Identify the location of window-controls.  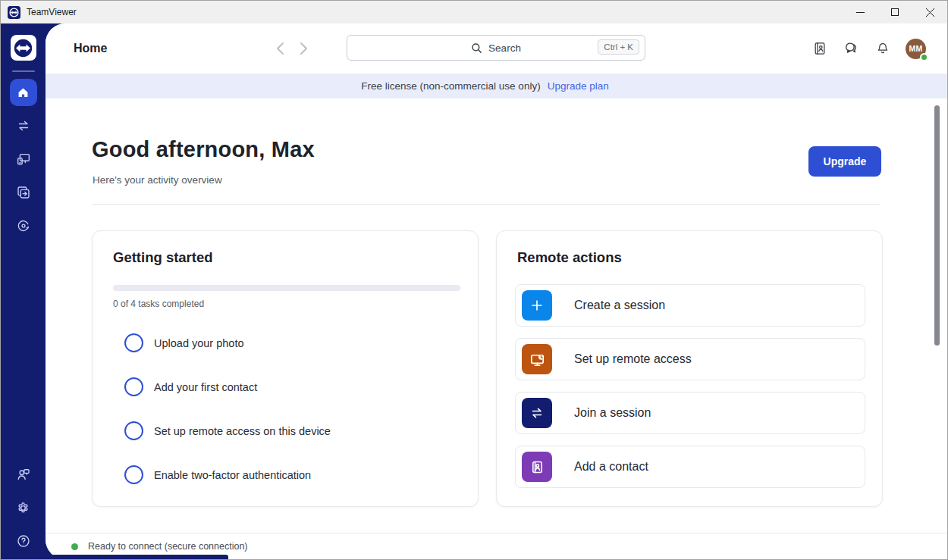
(895, 12).